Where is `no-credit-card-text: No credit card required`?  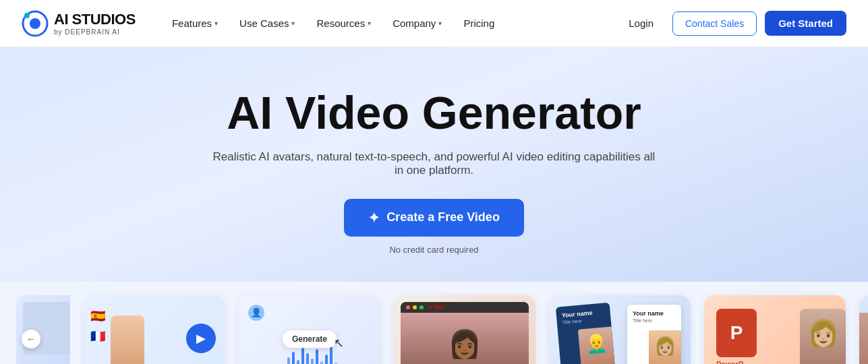 no-credit-card-text: No credit card required is located at coordinates (434, 249).